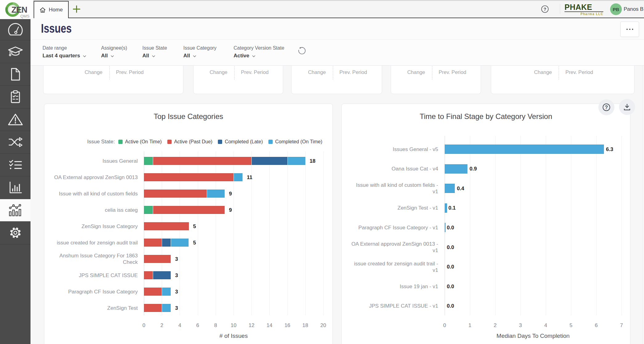 The width and height of the screenshot is (644, 344). What do you see at coordinates (533, 336) in the screenshot?
I see `x-axis-title: Median Days To Completion` at bounding box center [533, 336].